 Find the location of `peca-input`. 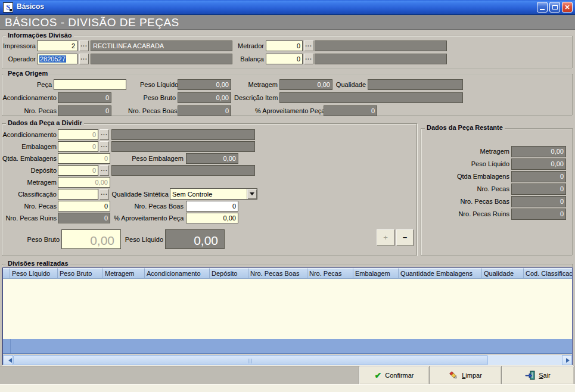

peca-input is located at coordinates (90, 85).